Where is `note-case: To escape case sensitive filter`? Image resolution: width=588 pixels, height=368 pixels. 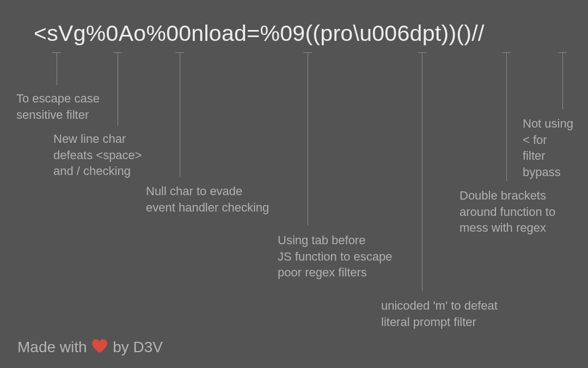
note-case: To escape case sensitive filter is located at coordinates (58, 107).